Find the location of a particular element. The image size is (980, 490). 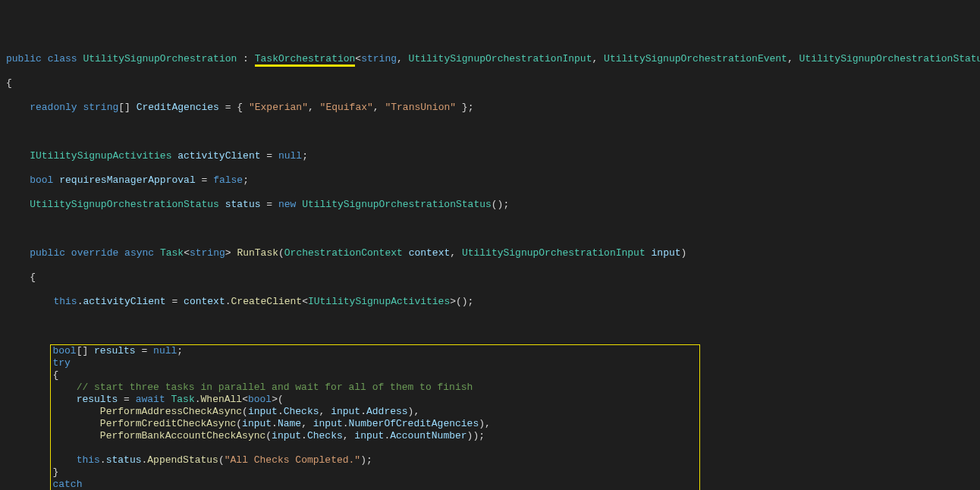

code-line: IUtilitySignupActivities activityClient … is located at coordinates (490, 156).